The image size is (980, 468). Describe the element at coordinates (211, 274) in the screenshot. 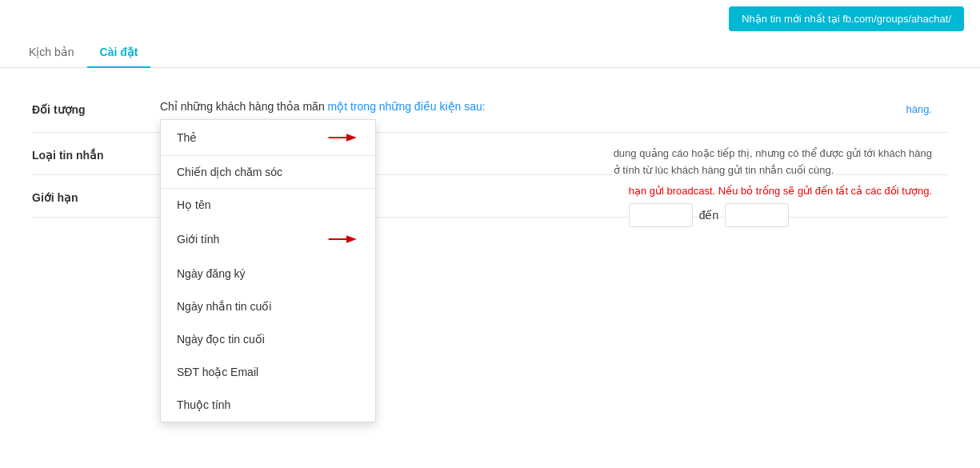

I see `dropdown-item-ngay-dang-ky-label: Ngày đăng ký` at that location.